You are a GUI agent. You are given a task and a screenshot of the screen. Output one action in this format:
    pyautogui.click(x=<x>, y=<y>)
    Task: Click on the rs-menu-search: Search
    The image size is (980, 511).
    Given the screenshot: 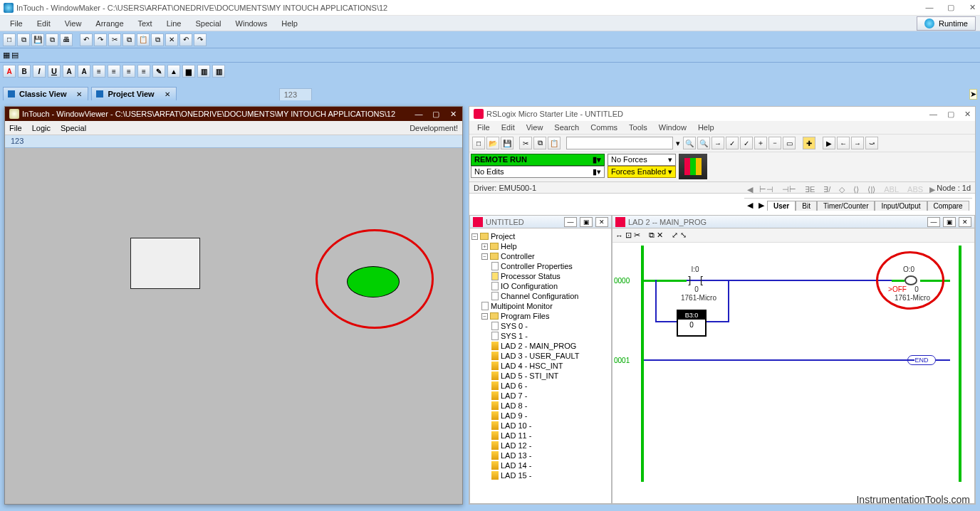 What is the action you would take?
    pyautogui.click(x=567, y=127)
    